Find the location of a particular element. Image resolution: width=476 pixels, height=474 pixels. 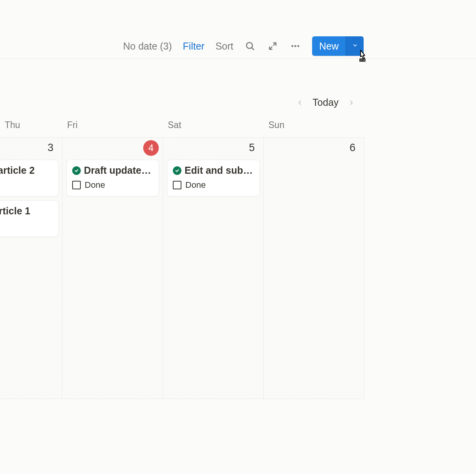

new-button-group: New is located at coordinates (338, 46).